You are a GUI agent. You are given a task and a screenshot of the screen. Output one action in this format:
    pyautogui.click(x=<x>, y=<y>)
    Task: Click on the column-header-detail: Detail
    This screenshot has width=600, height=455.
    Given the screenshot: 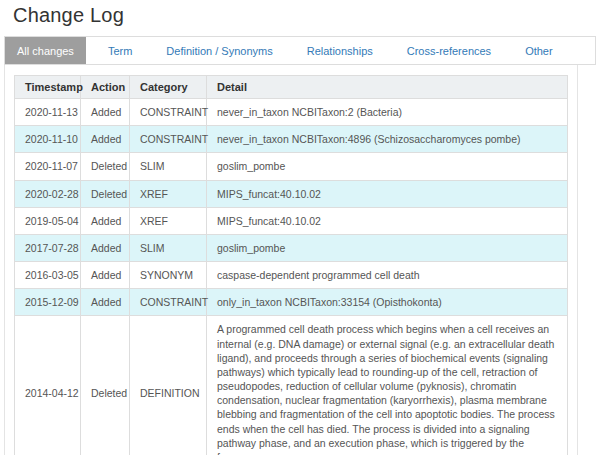 What is the action you would take?
    pyautogui.click(x=388, y=88)
    